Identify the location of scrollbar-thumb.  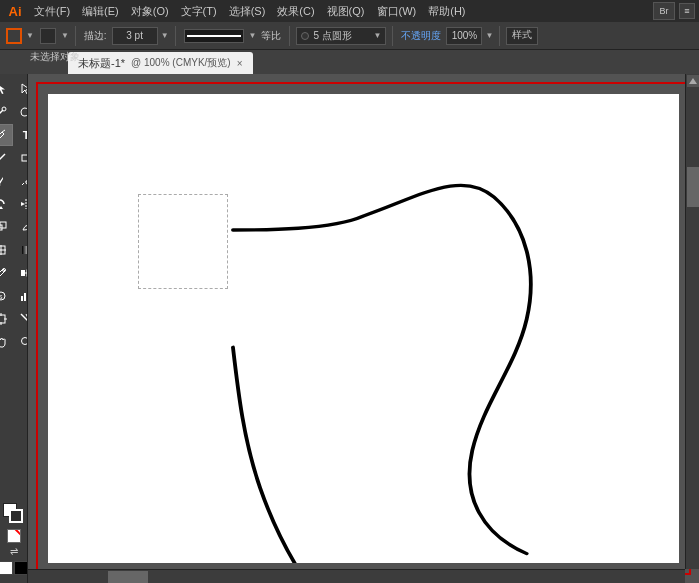
(693, 187).